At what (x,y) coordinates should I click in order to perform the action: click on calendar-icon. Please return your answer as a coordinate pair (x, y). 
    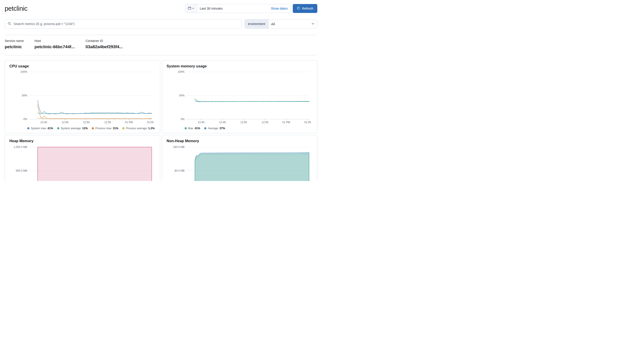
    Looking at the image, I should click on (190, 8).